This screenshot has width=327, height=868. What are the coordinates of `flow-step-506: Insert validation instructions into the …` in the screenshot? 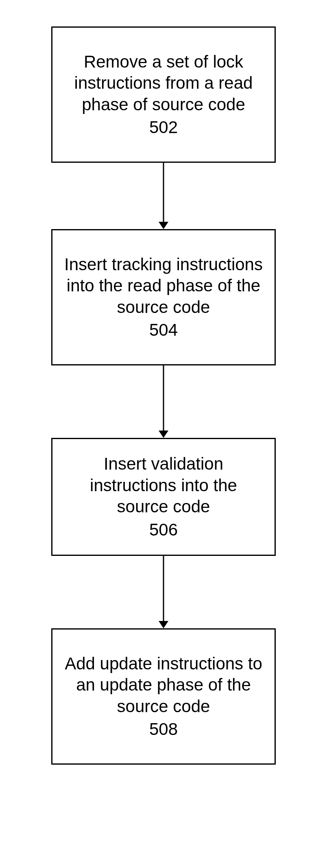 It's located at (164, 497).